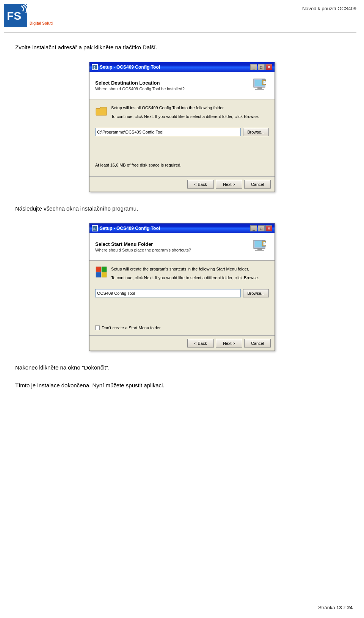 Image resolution: width=364 pixels, height=618 pixels. I want to click on back-button-2: < Back, so click(201, 343).